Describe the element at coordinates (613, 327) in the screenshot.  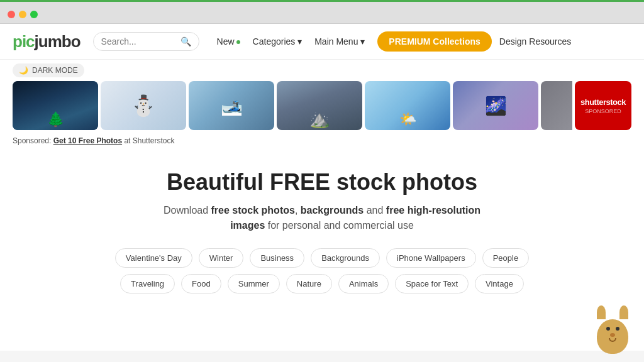
I see `mascot` at that location.